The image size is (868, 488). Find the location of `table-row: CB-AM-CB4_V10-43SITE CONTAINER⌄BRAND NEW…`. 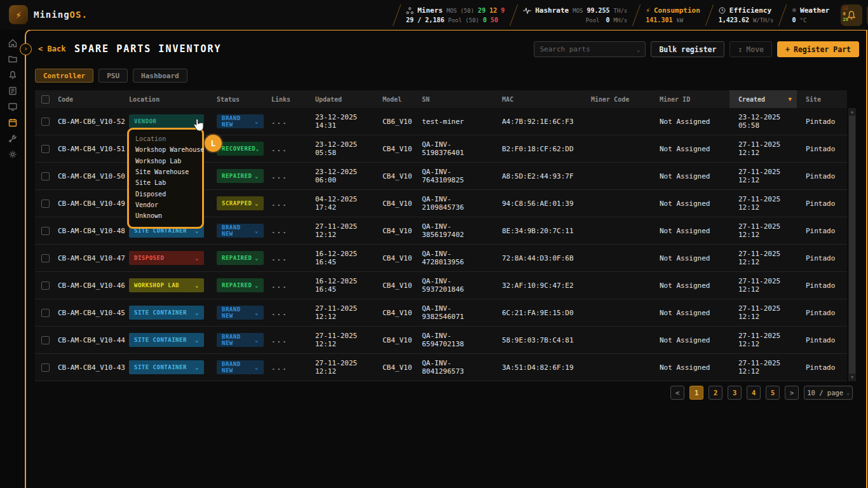

table-row: CB-AM-CB4_V10-43SITE CONTAINER⌄BRAND NEW… is located at coordinates (441, 367).